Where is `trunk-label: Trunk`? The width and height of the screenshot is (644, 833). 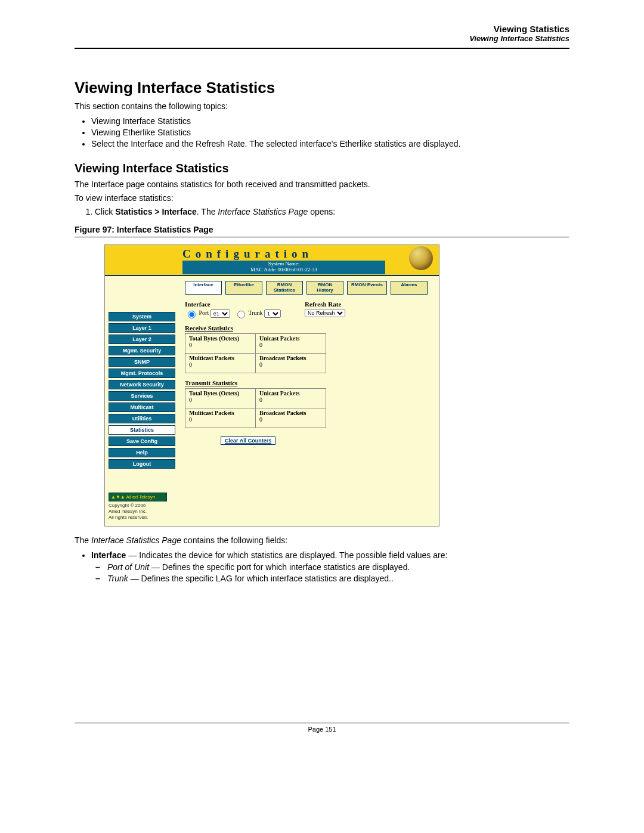 trunk-label: Trunk is located at coordinates (256, 314).